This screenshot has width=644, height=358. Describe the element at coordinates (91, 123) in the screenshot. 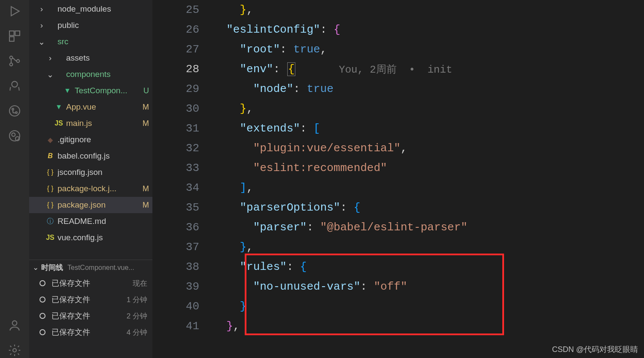

I see `tree-item-main-js: JSmain.jsM` at that location.